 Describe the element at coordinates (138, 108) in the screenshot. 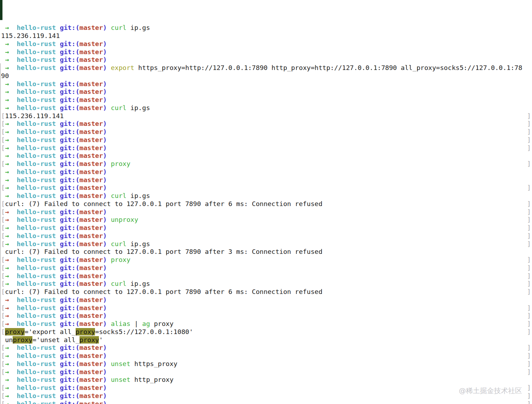

I see `command-arg: ip.gs` at that location.